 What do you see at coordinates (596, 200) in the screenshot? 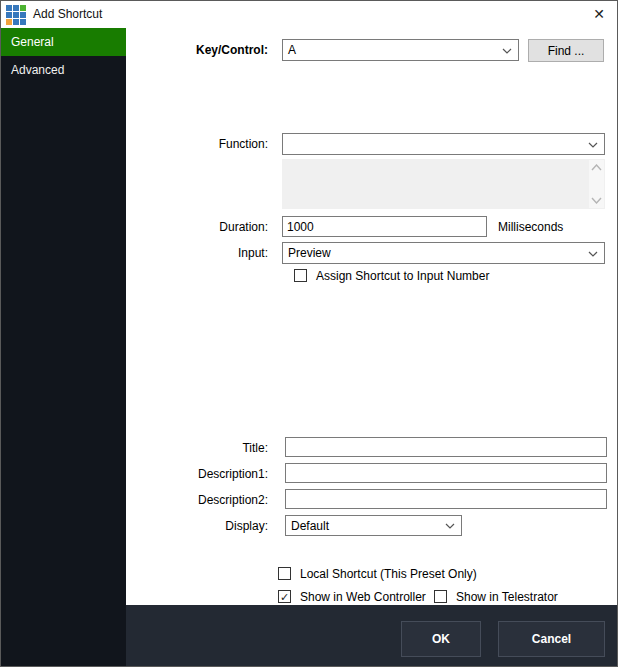
I see `scroll-down-icon` at bounding box center [596, 200].